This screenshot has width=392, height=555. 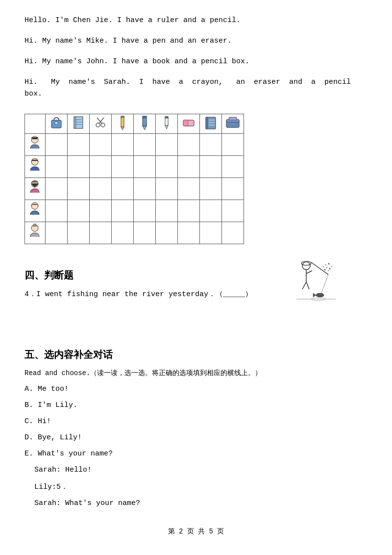 I want to click on grid-header-scissors, so click(x=101, y=124).